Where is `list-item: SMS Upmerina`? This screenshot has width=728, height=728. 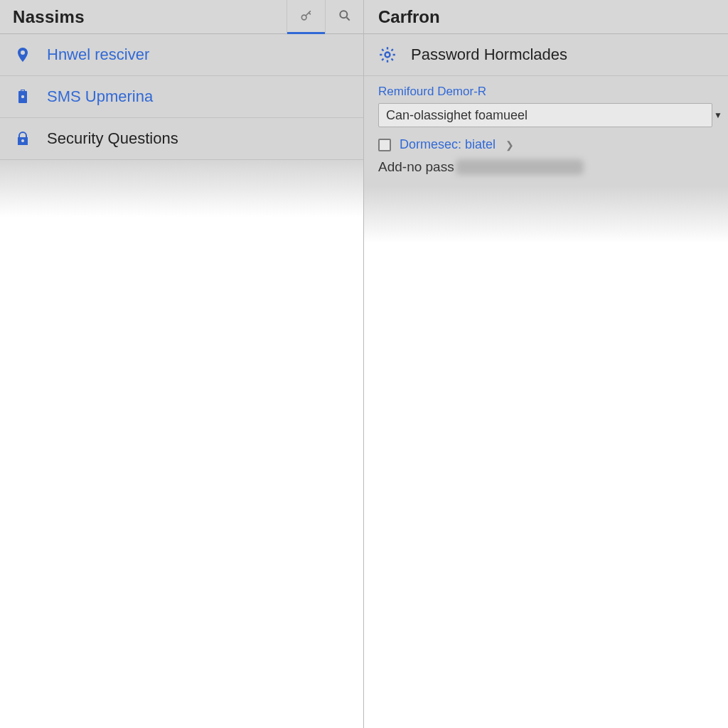
list-item: SMS Upmerina is located at coordinates (182, 97).